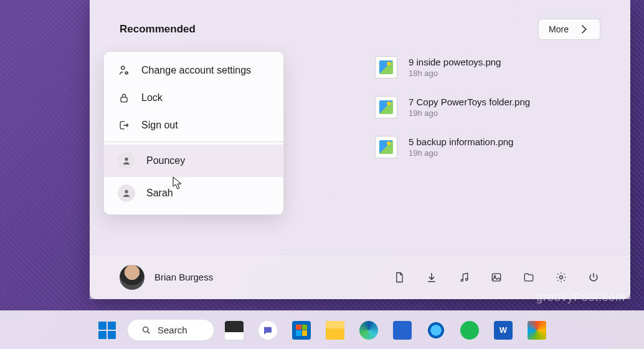 The width and height of the screenshot is (644, 349). Describe the element at coordinates (402, 330) in the screenshot. I see `todo-icon` at that location.